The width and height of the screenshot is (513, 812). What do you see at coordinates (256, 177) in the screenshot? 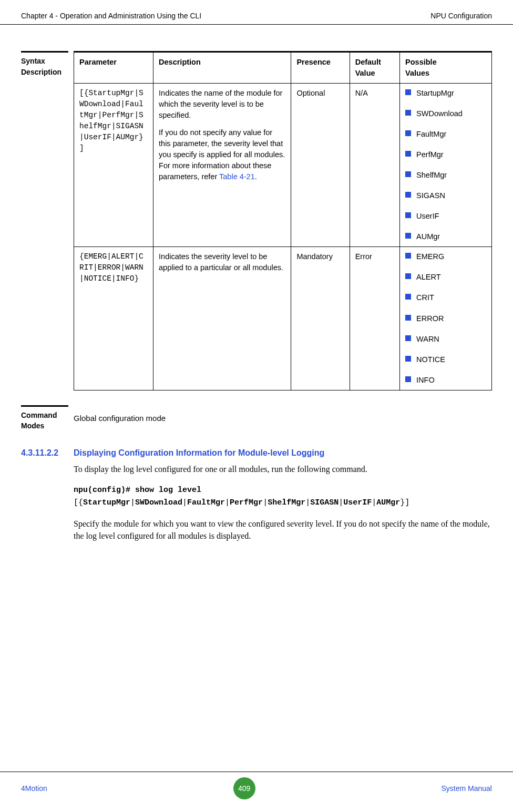
I see `desc-para-2b: .` at bounding box center [256, 177].